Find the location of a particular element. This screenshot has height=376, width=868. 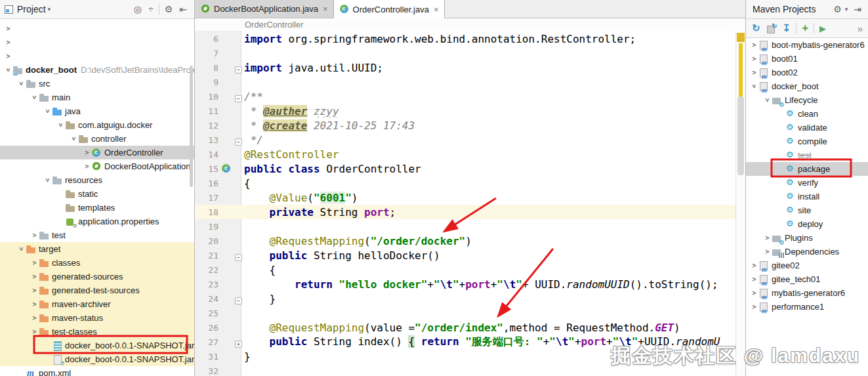

maven-goal-test: test is located at coordinates (807, 155).